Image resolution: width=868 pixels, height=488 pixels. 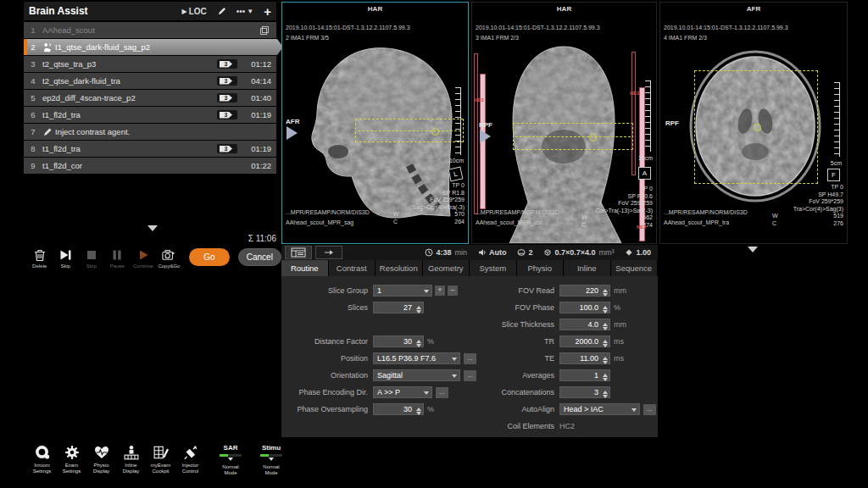 I want to click on parameter-label: Slice Group, so click(x=328, y=291).